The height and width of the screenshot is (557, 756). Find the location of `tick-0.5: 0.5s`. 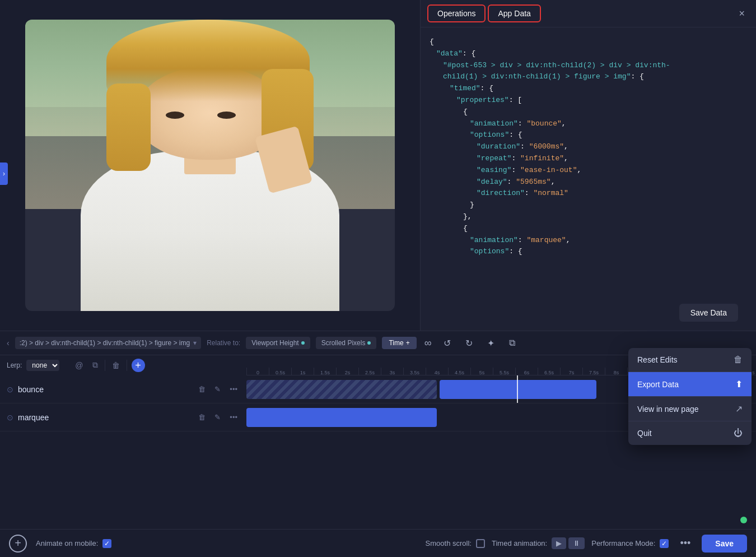

tick-0.5: 0.5s is located at coordinates (280, 372).